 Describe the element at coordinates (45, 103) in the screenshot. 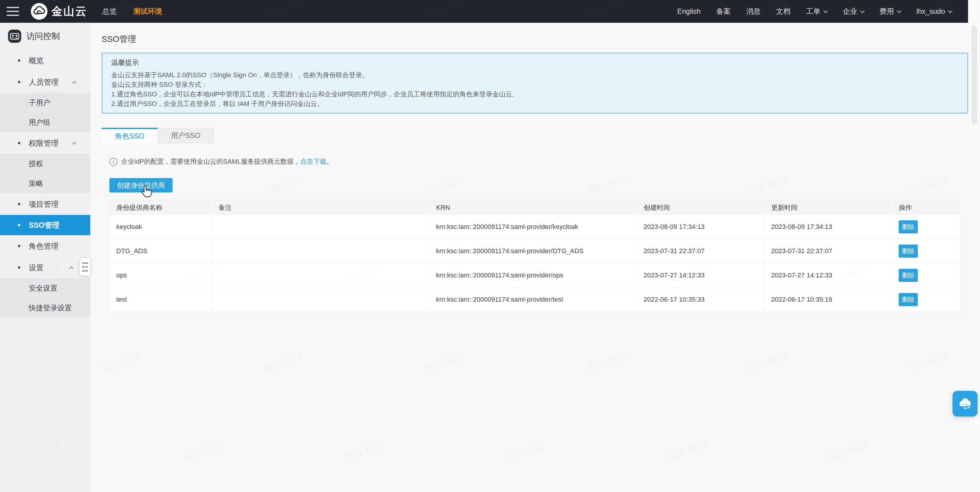

I see `sidebar-item-sub-user: 子用户` at that location.